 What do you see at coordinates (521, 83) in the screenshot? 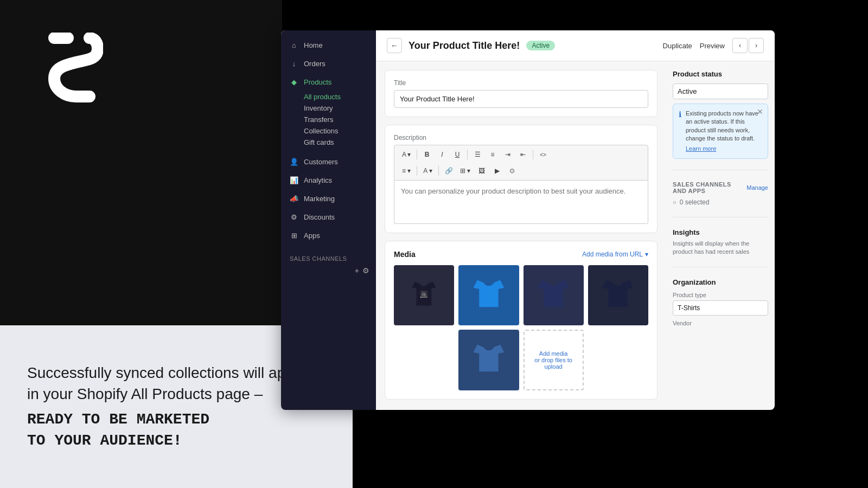
I see `title-label: Title` at bounding box center [521, 83].